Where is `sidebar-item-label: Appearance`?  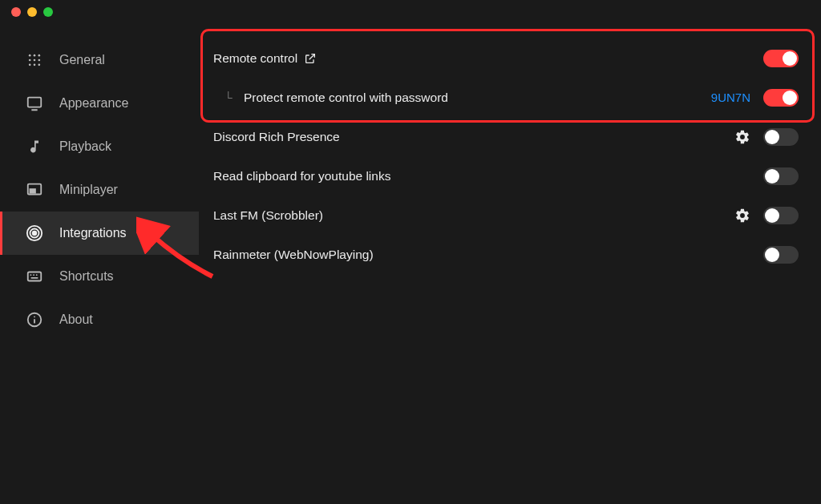
sidebar-item-label: Appearance is located at coordinates (94, 103).